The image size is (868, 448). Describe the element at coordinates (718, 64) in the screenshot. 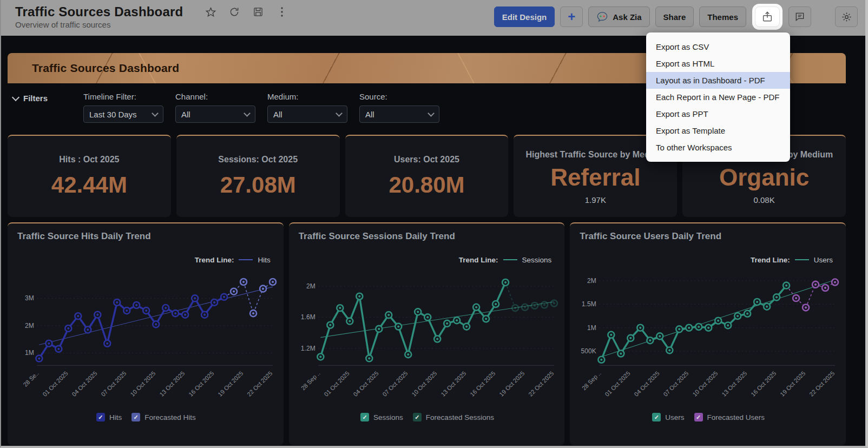

I see `export-menu-item: Export as HTML` at that location.